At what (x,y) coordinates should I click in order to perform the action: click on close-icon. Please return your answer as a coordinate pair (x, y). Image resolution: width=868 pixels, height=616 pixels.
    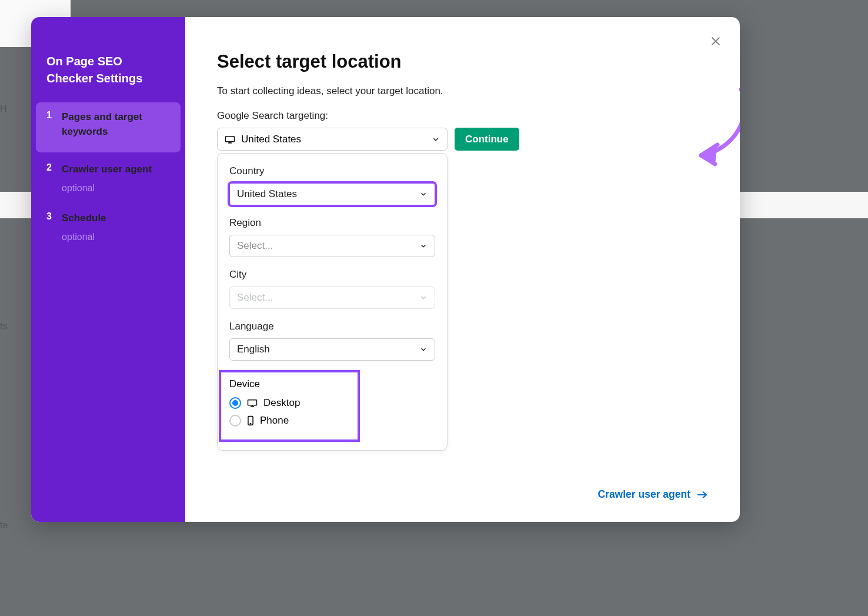
    Looking at the image, I should click on (716, 41).